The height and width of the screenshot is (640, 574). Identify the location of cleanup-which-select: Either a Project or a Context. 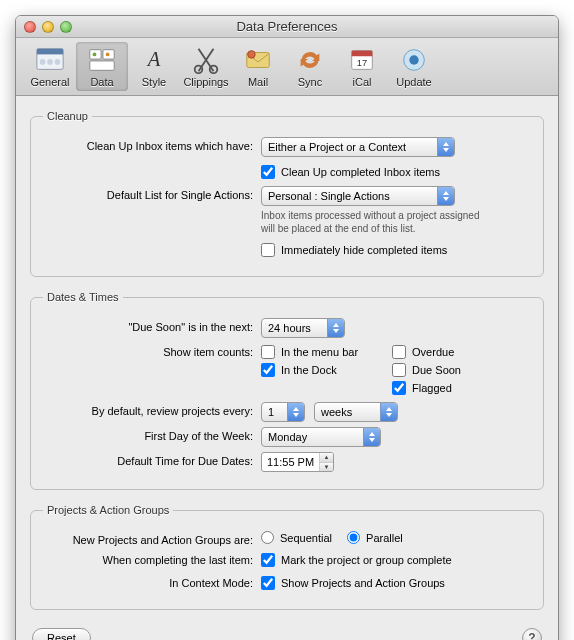
(358, 147).